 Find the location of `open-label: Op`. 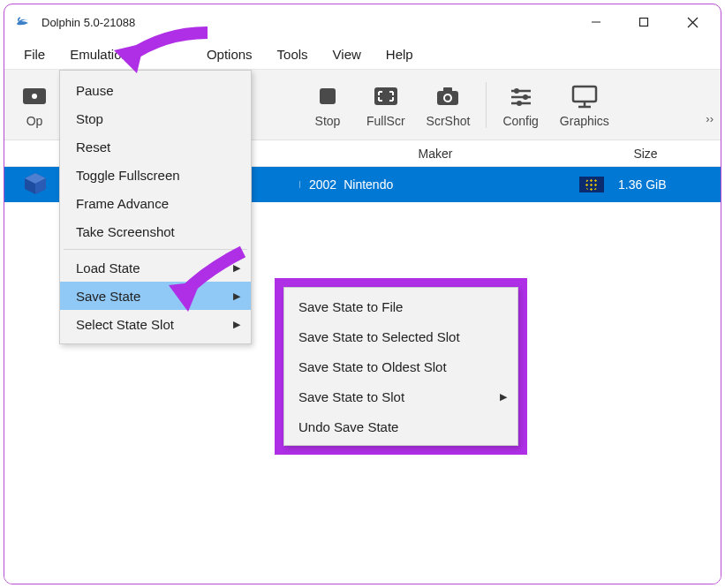

open-label: Op is located at coordinates (35, 121).